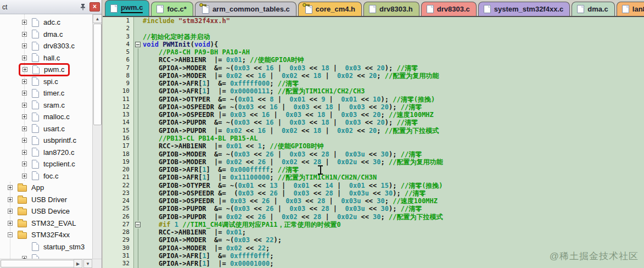 The image size is (644, 268). What do you see at coordinates (97, 136) in the screenshot?
I see `sidebar-vertical-scrollbar: ▲` at bounding box center [97, 136].